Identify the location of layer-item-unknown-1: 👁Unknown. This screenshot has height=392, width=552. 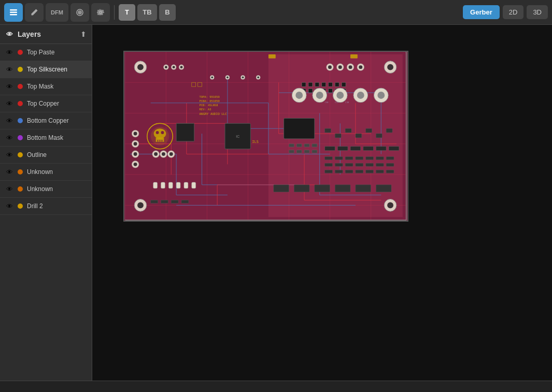
(46, 172).